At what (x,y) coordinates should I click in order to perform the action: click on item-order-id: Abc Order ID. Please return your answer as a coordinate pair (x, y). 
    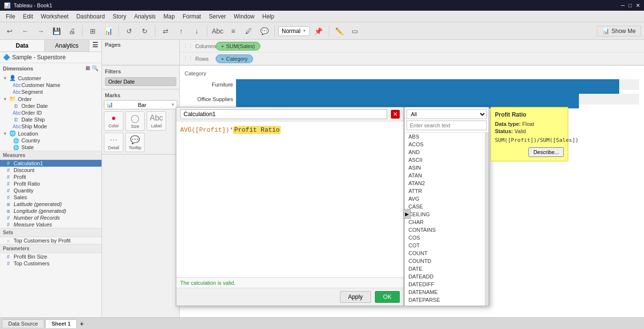
    Looking at the image, I should click on (51, 113).